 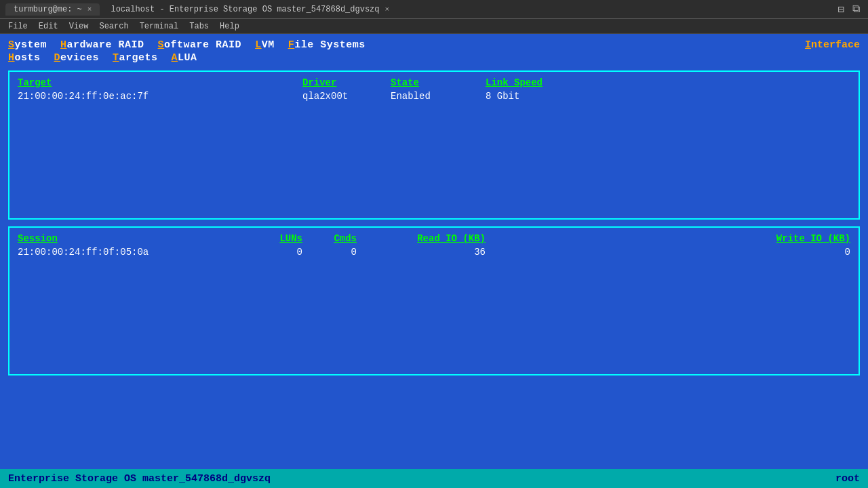 What do you see at coordinates (136, 58) in the screenshot?
I see `nav-targets: Targets` at bounding box center [136, 58].